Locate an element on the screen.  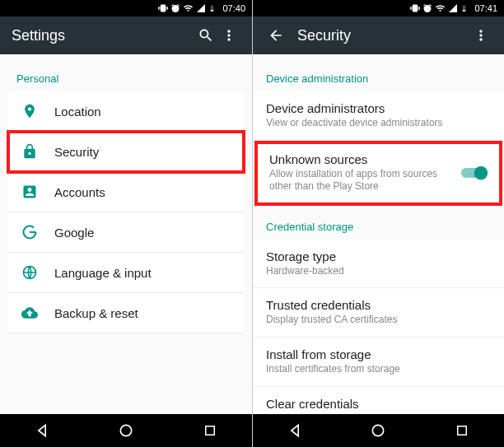
lock-icon is located at coordinates (38, 151).